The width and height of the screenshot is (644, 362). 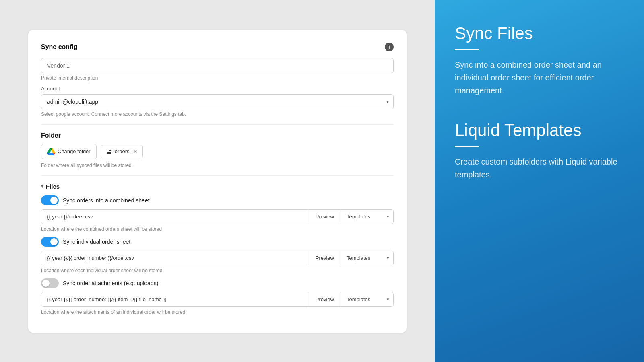 I want to click on individual-preview-button: Preview, so click(x=325, y=258).